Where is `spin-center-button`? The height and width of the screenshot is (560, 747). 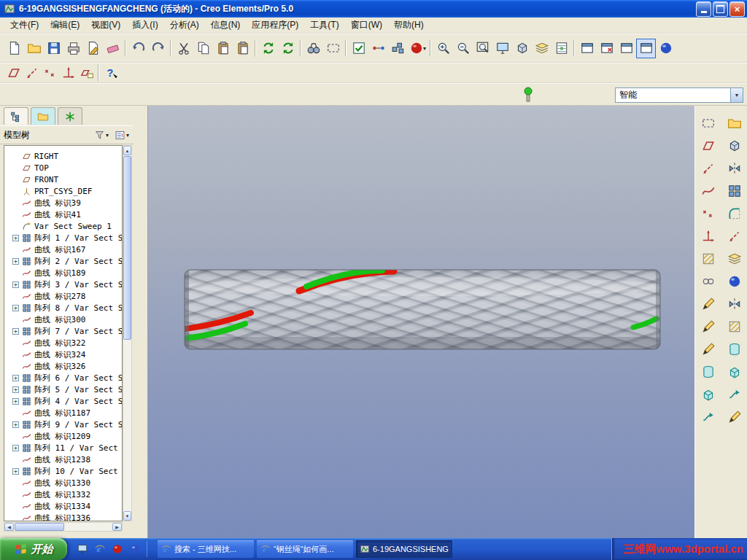 spin-center-button is located at coordinates (665, 48).